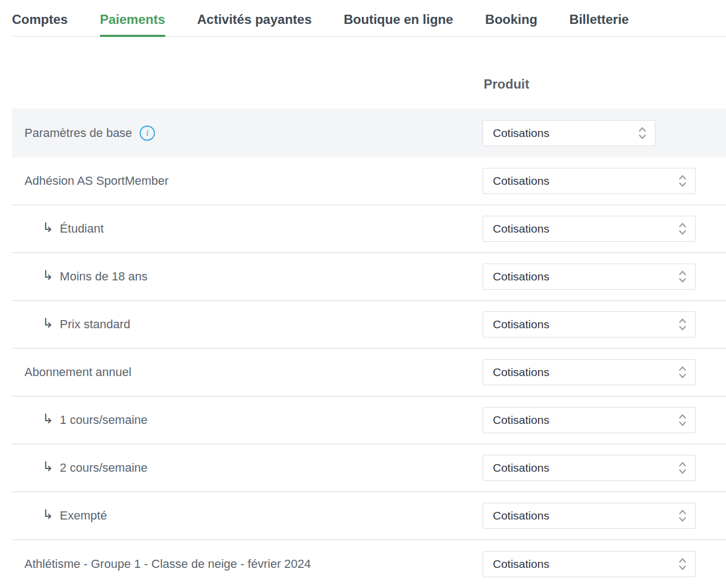 This screenshot has height=588, width=726. What do you see at coordinates (167, 564) in the screenshot?
I see `row-label-text: Athlétisme - Groupe 1 - Classe de neige …` at bounding box center [167, 564].